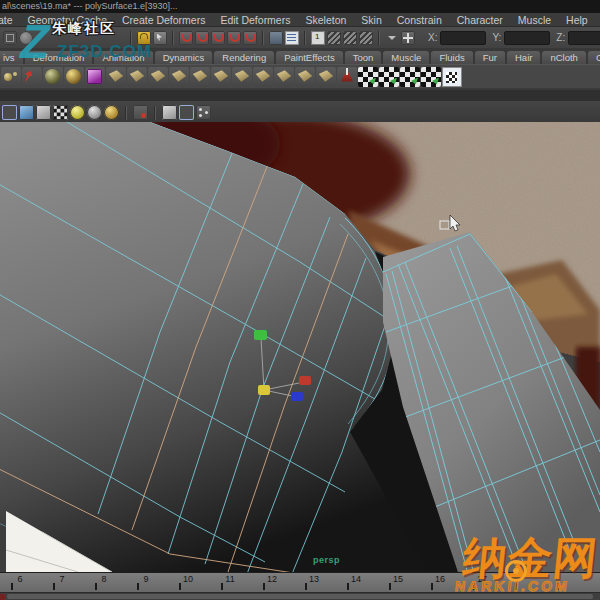  Describe the element at coordinates (305, 380) in the screenshot. I see `manip-handle-x` at that location.